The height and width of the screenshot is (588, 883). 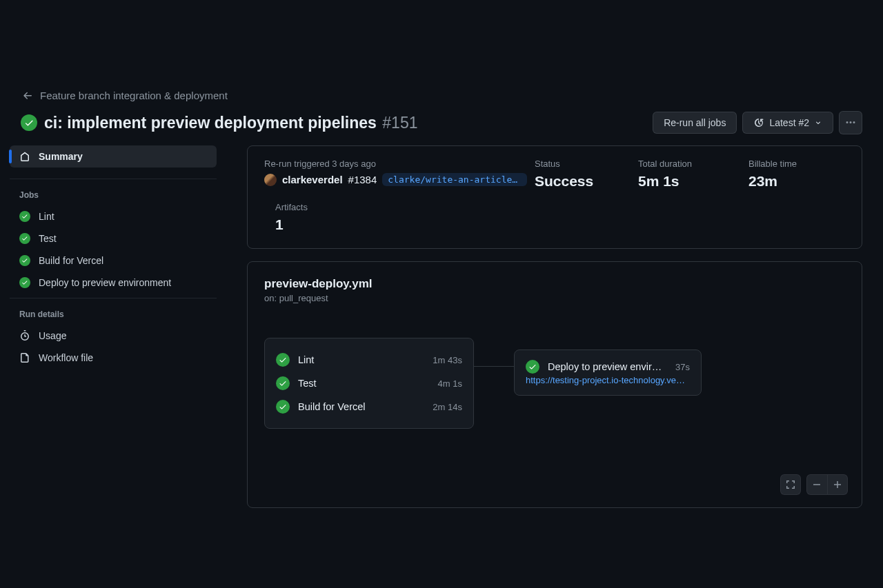 What do you see at coordinates (337, 123) in the screenshot?
I see `page-title: ci: implement preview deployment pipelin…` at bounding box center [337, 123].